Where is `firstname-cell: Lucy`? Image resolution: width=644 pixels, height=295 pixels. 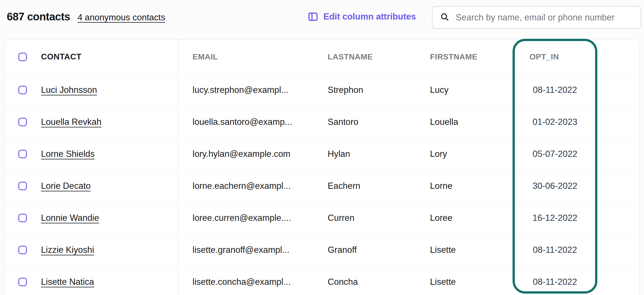
firstname-cell: Lucy is located at coordinates (471, 90).